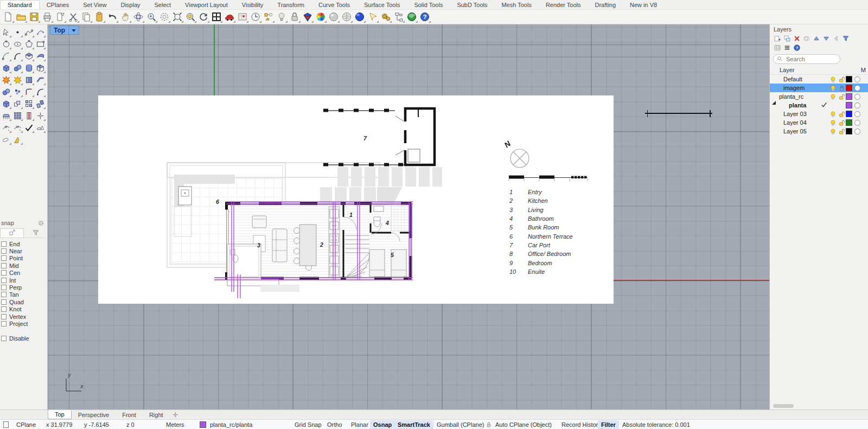 Image resolution: width=868 pixels, height=429 pixels. I want to click on viewport-tab-right: Right, so click(156, 414).